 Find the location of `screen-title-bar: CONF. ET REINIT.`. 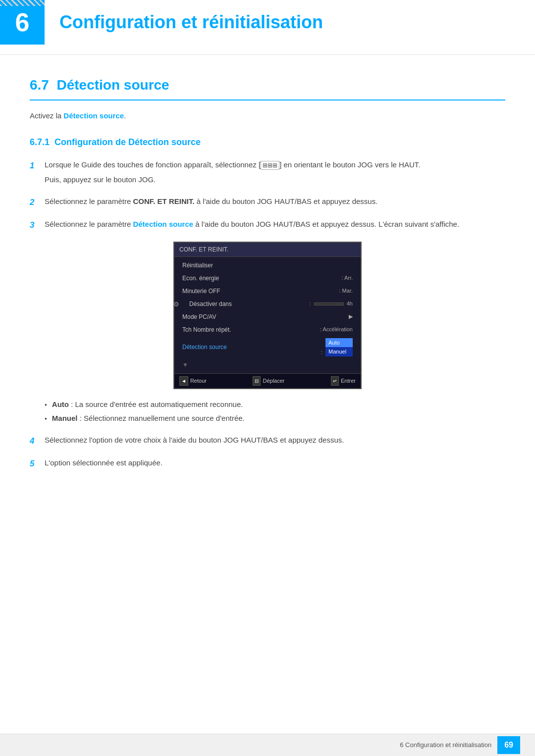

screen-title-bar: CONF. ET REINIT. is located at coordinates (268, 250).